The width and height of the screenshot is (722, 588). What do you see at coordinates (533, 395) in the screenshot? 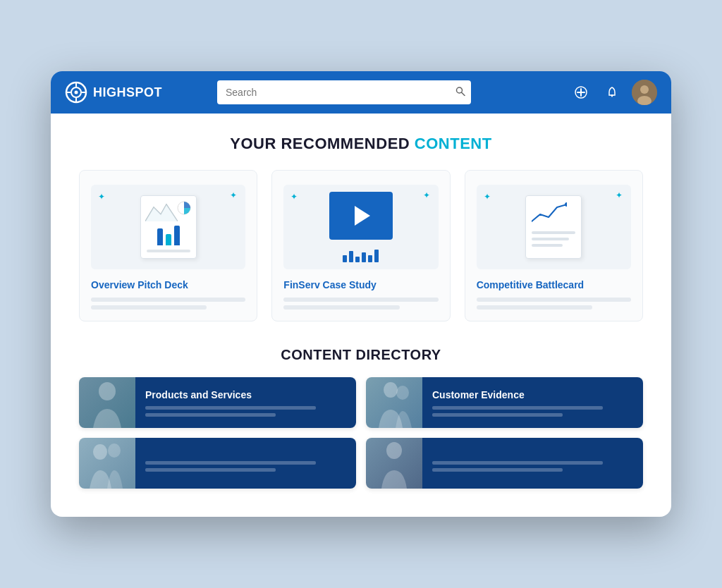
I see `dir-name-customer: Customer Evidence` at bounding box center [533, 395].